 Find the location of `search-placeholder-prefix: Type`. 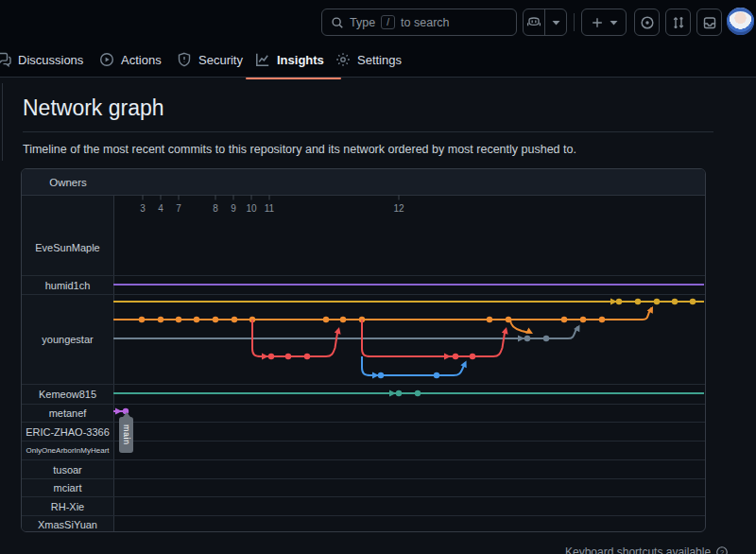

search-placeholder-prefix: Type is located at coordinates (363, 23).